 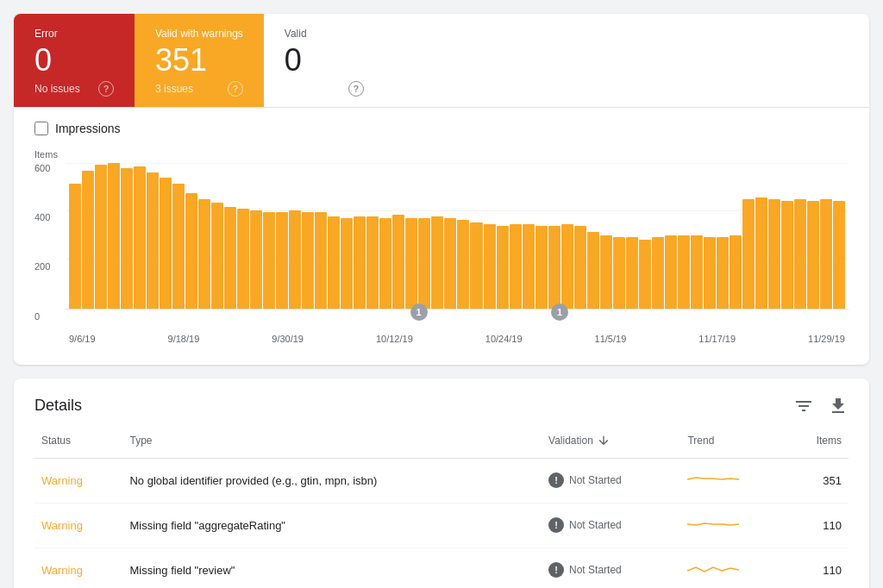 What do you see at coordinates (324, 60) in the screenshot?
I see `valid-count: 0` at bounding box center [324, 60].